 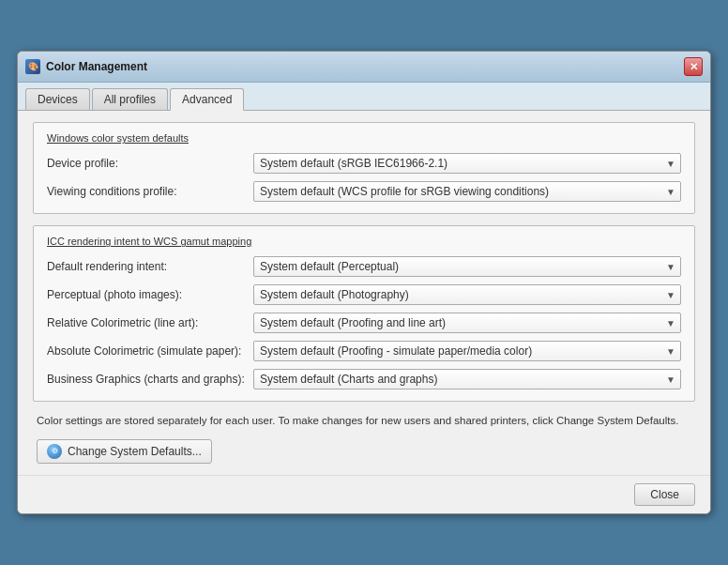 What do you see at coordinates (467, 351) in the screenshot?
I see `icc-dropdown-wrap-3: System default (Proofing - simulate pape…` at bounding box center [467, 351].